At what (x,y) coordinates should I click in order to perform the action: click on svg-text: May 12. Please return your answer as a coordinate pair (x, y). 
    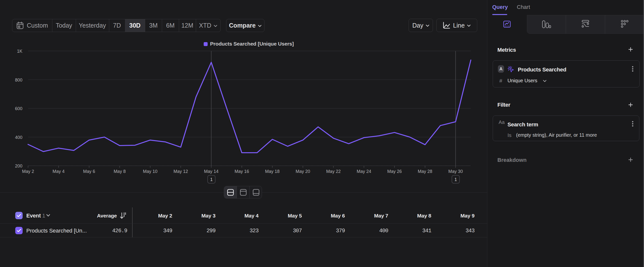
    Looking at the image, I should click on (181, 171).